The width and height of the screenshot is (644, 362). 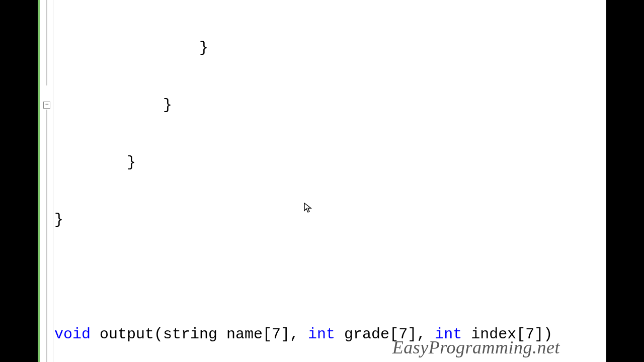 What do you see at coordinates (46, 105) in the screenshot?
I see `fold-minus-icon: −` at bounding box center [46, 105].